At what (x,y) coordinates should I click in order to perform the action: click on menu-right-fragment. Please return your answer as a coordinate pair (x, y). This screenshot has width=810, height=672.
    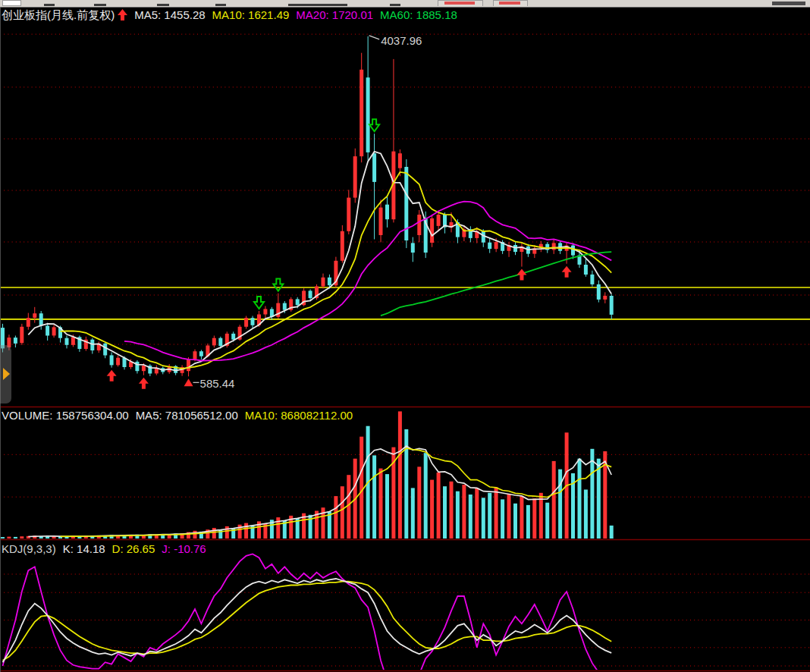
    Looking at the image, I should click on (789, 3).